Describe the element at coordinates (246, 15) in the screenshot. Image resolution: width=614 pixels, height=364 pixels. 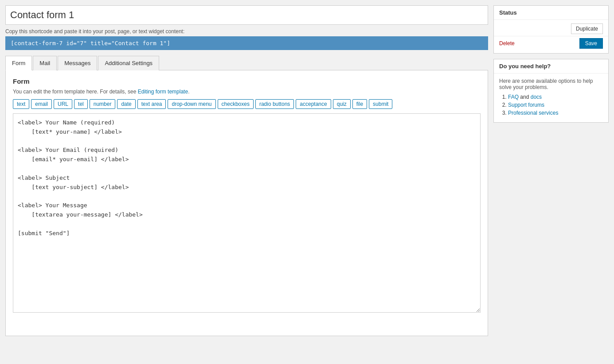
I see `form-title-input` at that location.